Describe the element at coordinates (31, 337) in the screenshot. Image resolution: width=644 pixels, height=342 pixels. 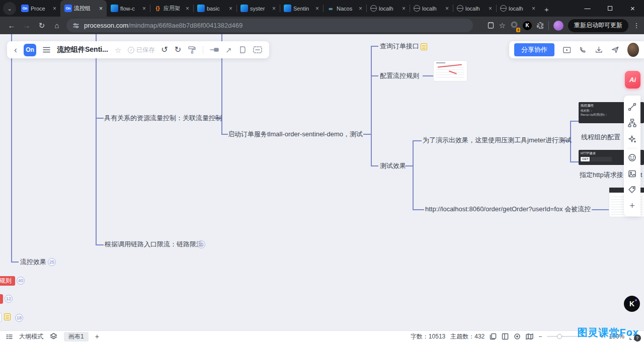
I see `outline-mode-label: 大纲模式` at that location.